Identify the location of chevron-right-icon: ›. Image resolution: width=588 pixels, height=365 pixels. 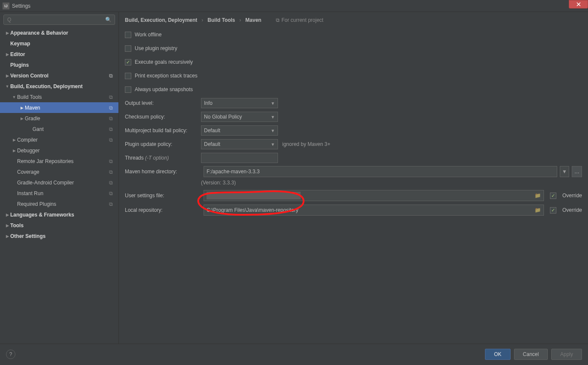
(240, 20).